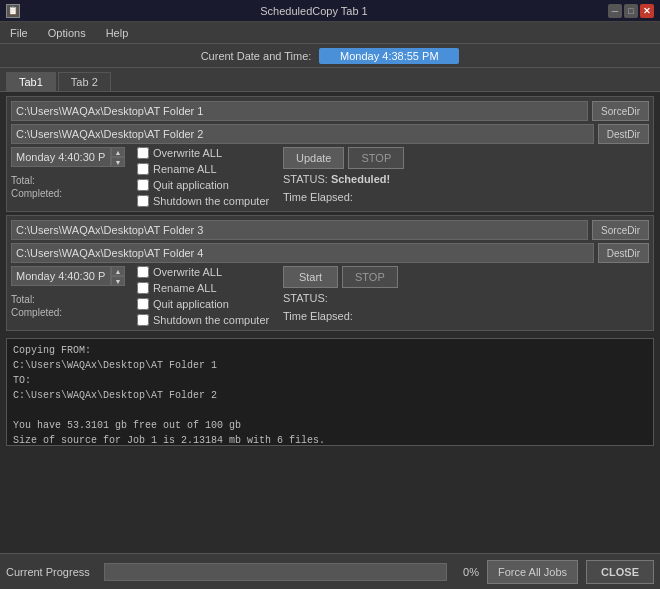 This screenshot has height=589, width=660. Describe the element at coordinates (647, 11) in the screenshot. I see `close-window-button: ✕` at that location.